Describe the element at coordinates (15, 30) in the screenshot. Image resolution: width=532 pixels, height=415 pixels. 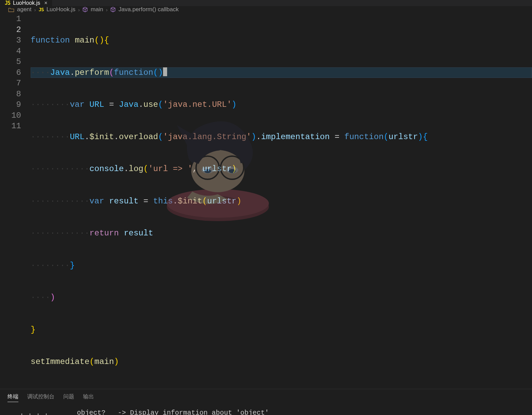
I see `line-number: 2` at that location.